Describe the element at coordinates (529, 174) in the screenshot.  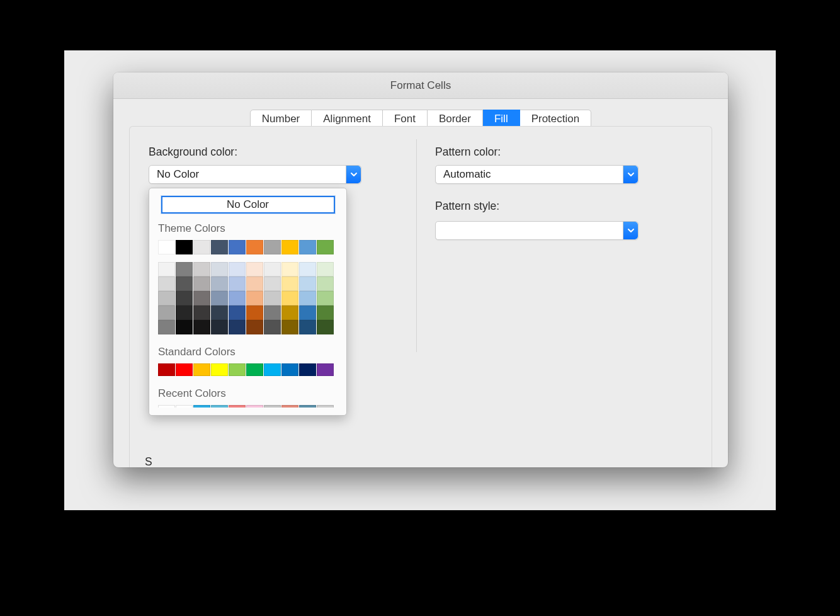
I see `pattern-color-value: Automatic` at that location.